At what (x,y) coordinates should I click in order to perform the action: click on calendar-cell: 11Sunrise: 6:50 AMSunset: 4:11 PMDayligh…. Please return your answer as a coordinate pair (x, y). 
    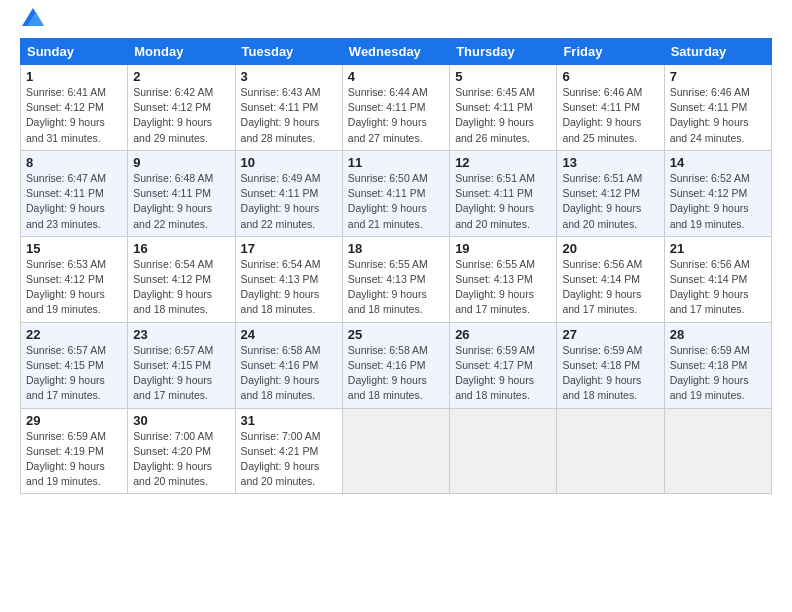
    Looking at the image, I should click on (396, 193).